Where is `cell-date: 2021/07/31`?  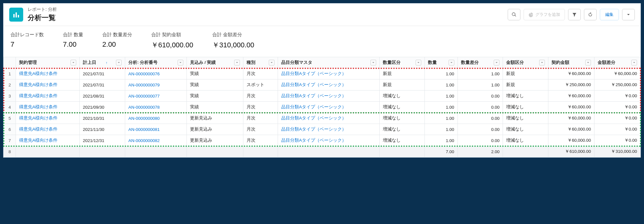 cell-date: 2021/07/31 is located at coordinates (102, 85).